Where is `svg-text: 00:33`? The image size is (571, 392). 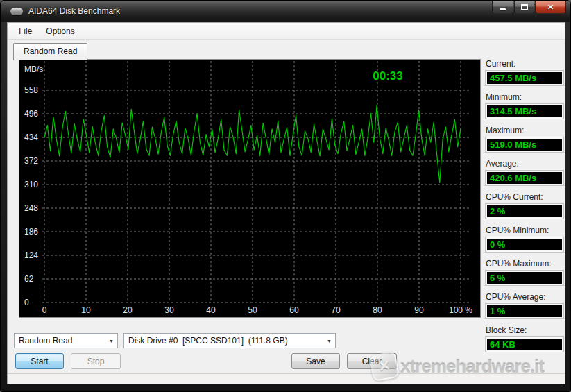 svg-text: 00:33 is located at coordinates (387, 76).